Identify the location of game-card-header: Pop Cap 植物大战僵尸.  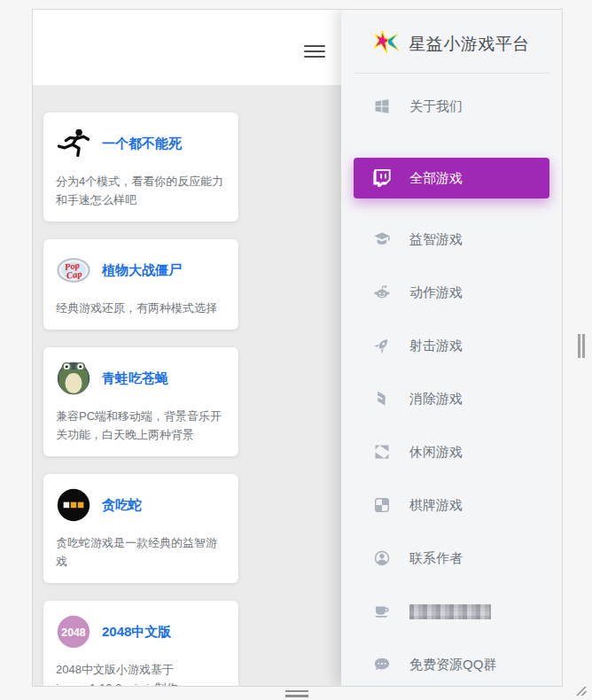
(141, 270).